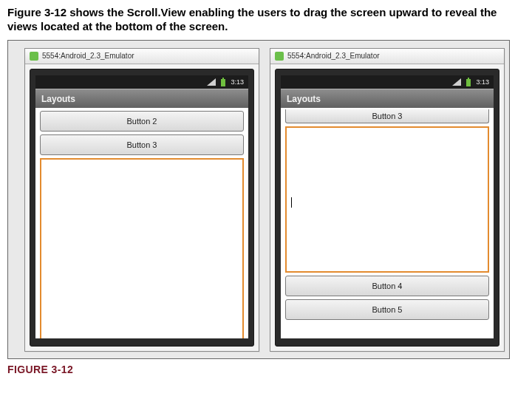 Image resolution: width=532 pixels, height=399 pixels. I want to click on button-2: Button 2, so click(142, 121).